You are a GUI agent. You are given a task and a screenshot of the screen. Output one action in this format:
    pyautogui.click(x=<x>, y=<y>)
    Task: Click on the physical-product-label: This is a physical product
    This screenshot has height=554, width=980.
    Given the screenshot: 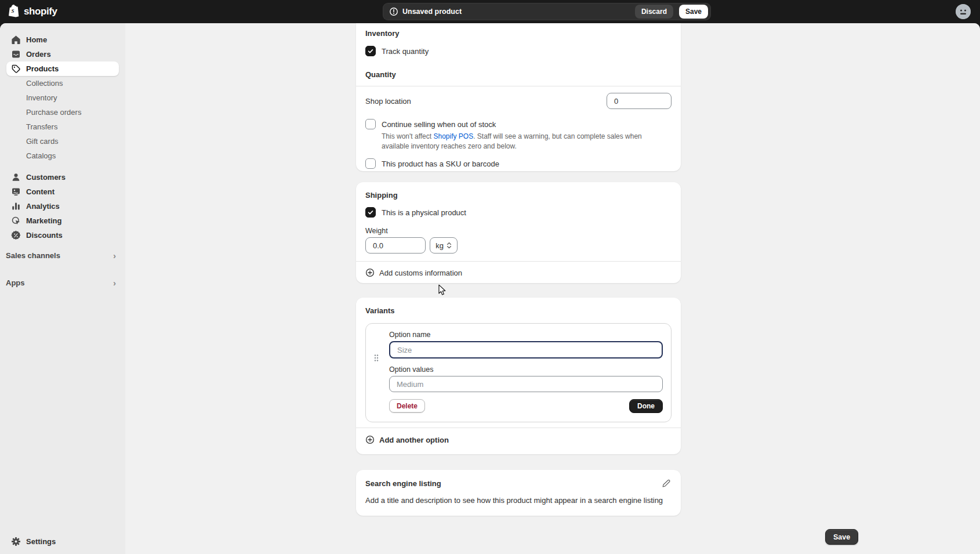 What is the action you would take?
    pyautogui.click(x=424, y=212)
    